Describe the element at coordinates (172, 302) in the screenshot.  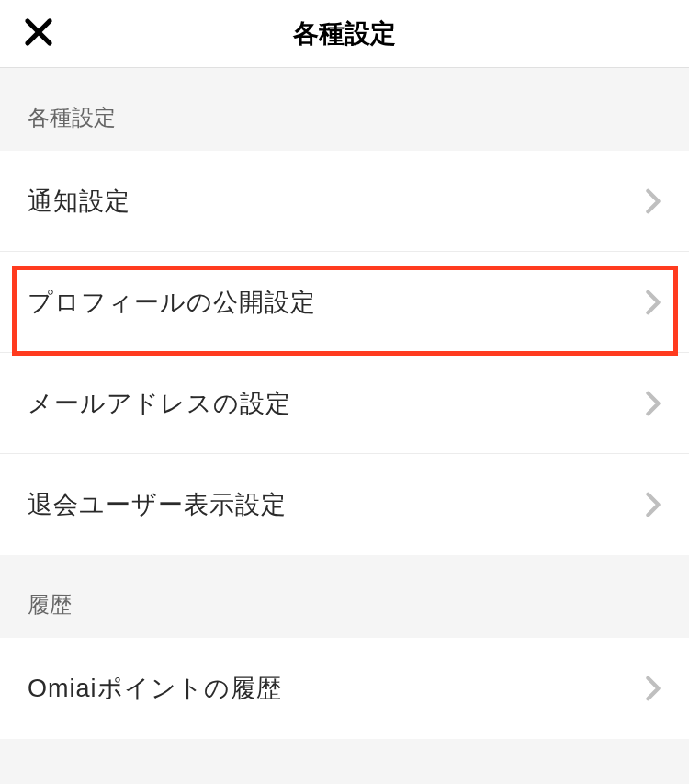
I see `list-item-label: プロフィールの公開設定` at that location.